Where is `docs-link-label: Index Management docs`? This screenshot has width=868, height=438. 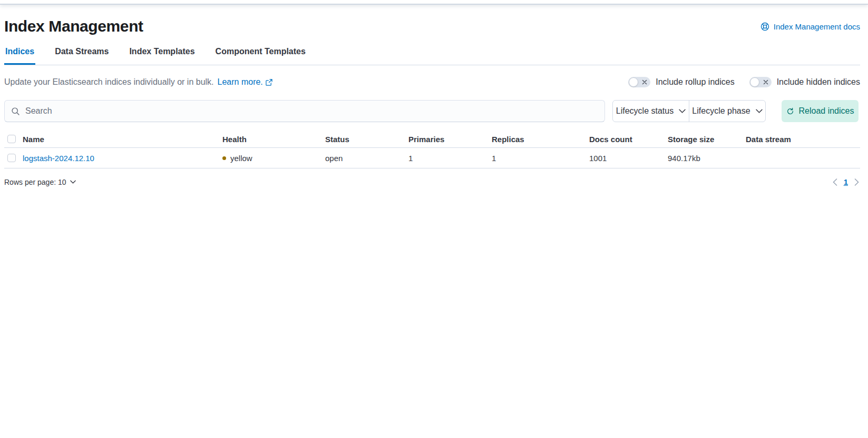 docs-link-label: Index Management docs is located at coordinates (817, 26).